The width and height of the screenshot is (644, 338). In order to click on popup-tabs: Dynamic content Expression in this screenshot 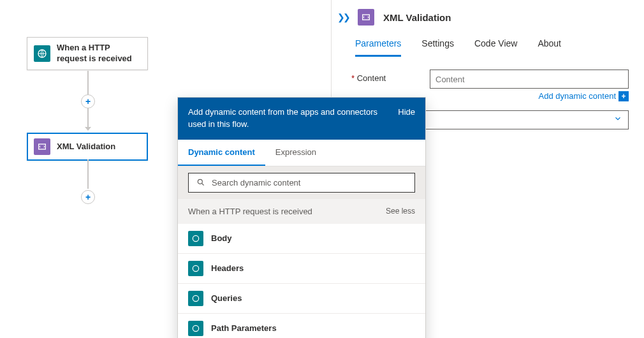, I will do `click(302, 153)`.